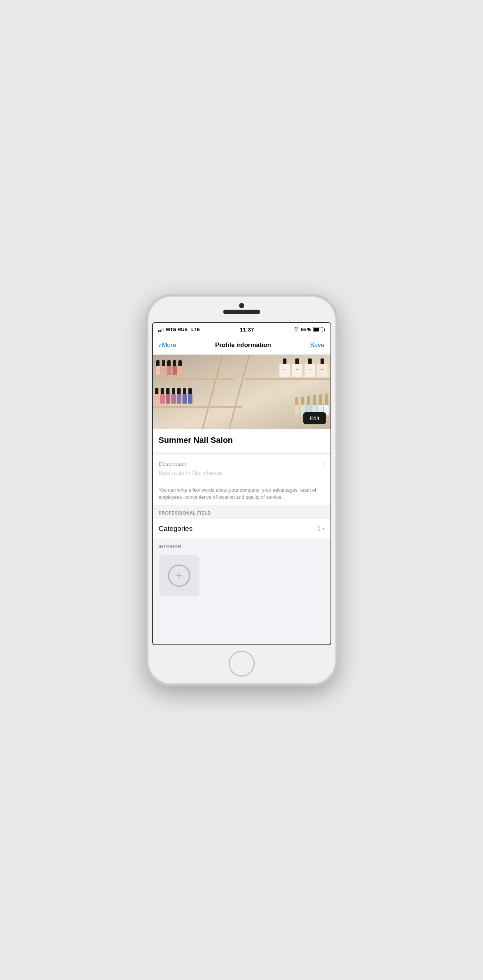 The image size is (483, 980). Describe the element at coordinates (319, 529) in the screenshot. I see `categories-count: 1` at that location.